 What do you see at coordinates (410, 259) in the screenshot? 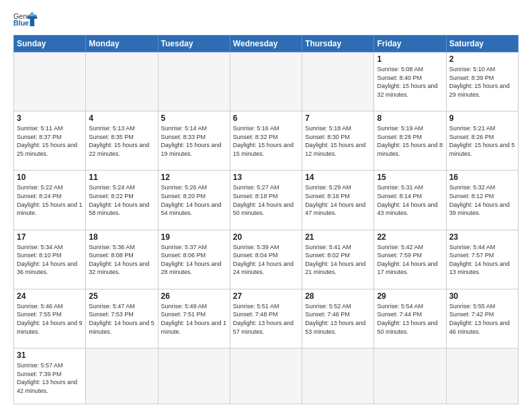
I see `day-cell-22: 22Sunrise: 5:42 AM Sunset: 7:59 PM Dayli…` at bounding box center [410, 259].